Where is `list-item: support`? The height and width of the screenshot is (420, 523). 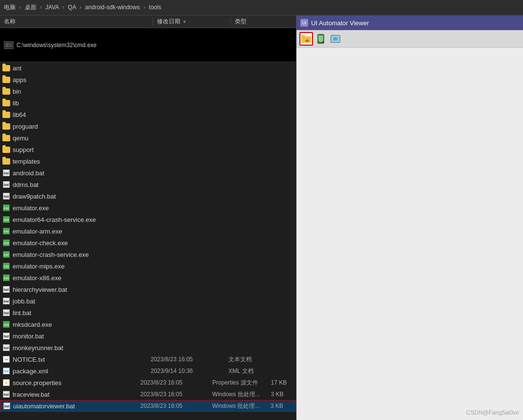 list-item: support is located at coordinates (148, 150).